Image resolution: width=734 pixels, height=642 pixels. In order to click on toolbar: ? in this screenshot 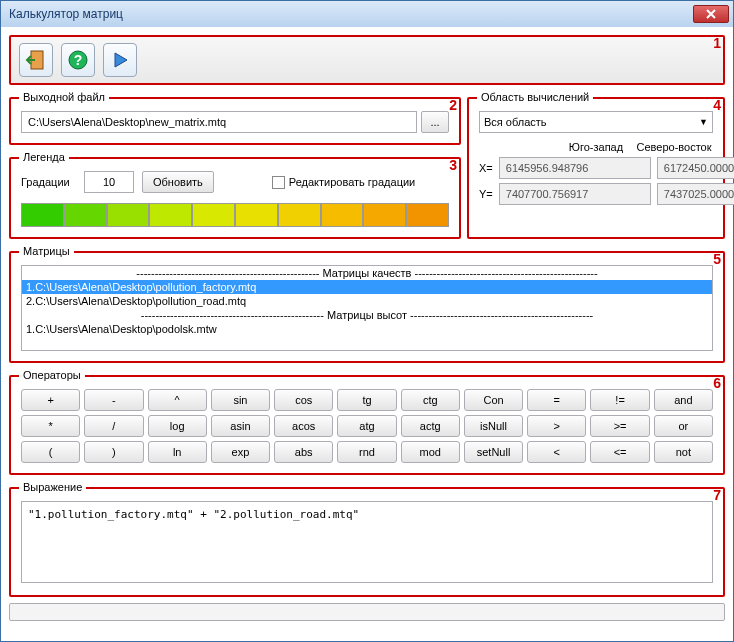, I will do `click(367, 60)`.